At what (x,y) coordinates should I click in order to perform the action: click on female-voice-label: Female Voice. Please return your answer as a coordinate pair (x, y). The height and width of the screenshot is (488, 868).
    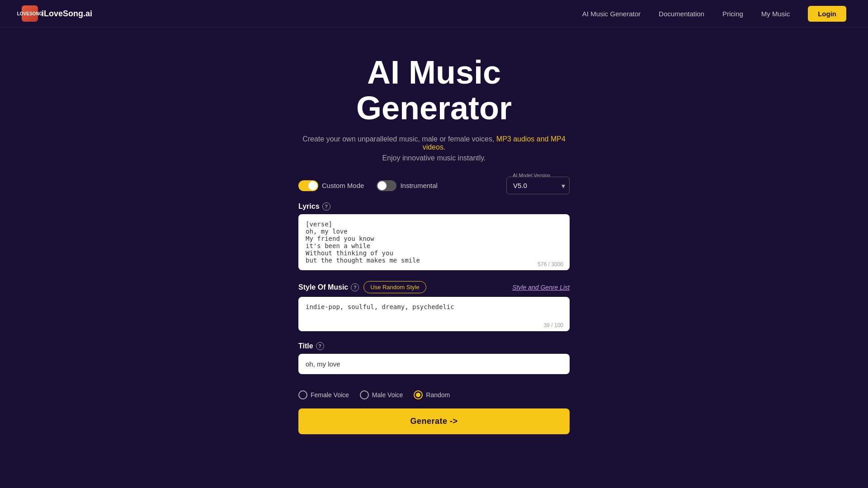
    Looking at the image, I should click on (330, 395).